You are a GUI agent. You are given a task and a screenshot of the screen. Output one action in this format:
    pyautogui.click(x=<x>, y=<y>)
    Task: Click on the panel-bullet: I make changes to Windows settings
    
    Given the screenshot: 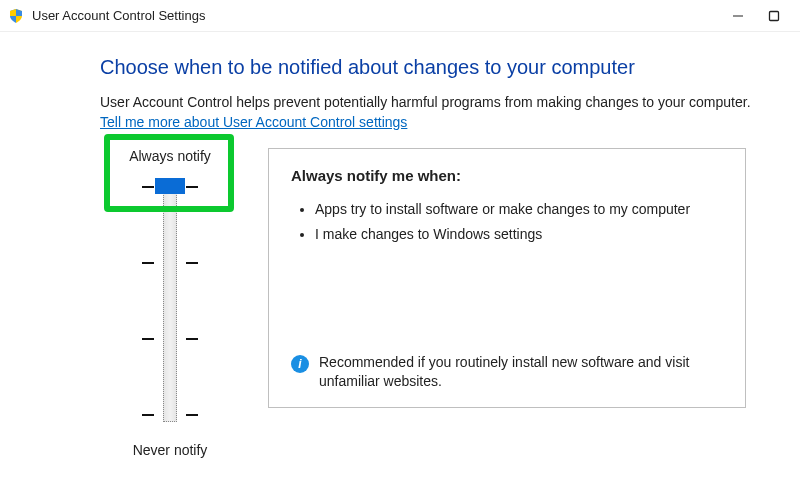 What is the action you would take?
    pyautogui.click(x=519, y=234)
    